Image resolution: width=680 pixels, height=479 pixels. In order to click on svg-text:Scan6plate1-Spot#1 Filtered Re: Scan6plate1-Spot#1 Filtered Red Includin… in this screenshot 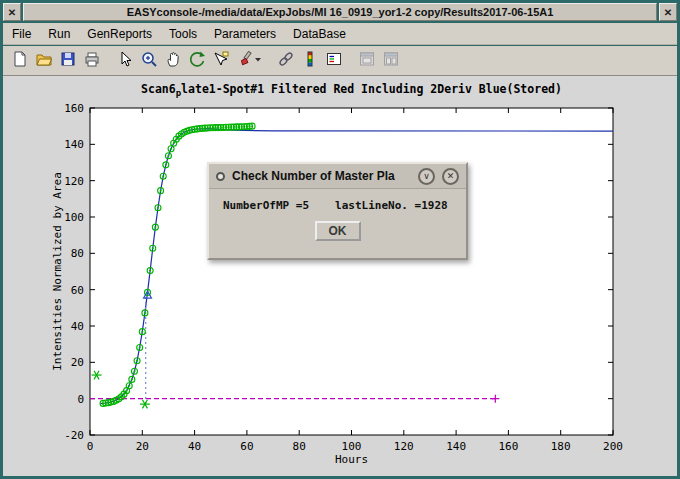, I will do `click(352, 90)`.